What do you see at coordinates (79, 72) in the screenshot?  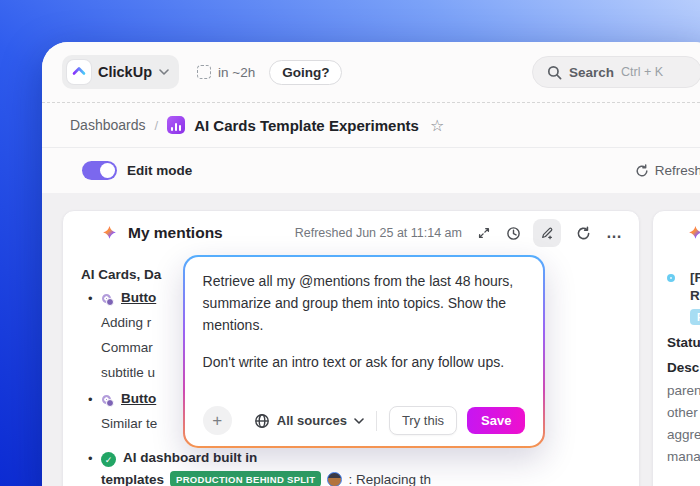 I see `clickup-logo-icon` at bounding box center [79, 72].